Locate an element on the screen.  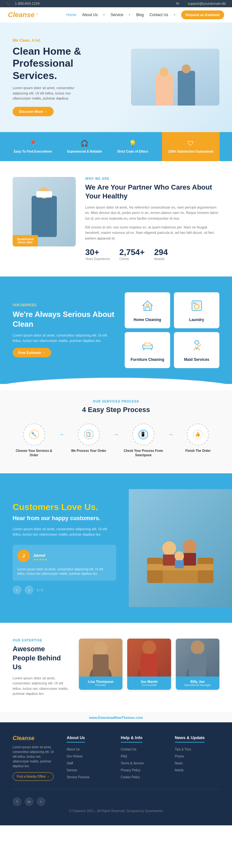
cleaner-person is located at coordinates (44, 216).